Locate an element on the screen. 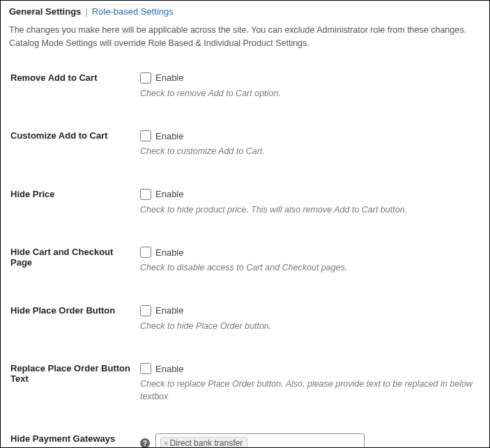 The width and height of the screenshot is (490, 448). label-hide-price: Hide Price is located at coordinates (70, 208).